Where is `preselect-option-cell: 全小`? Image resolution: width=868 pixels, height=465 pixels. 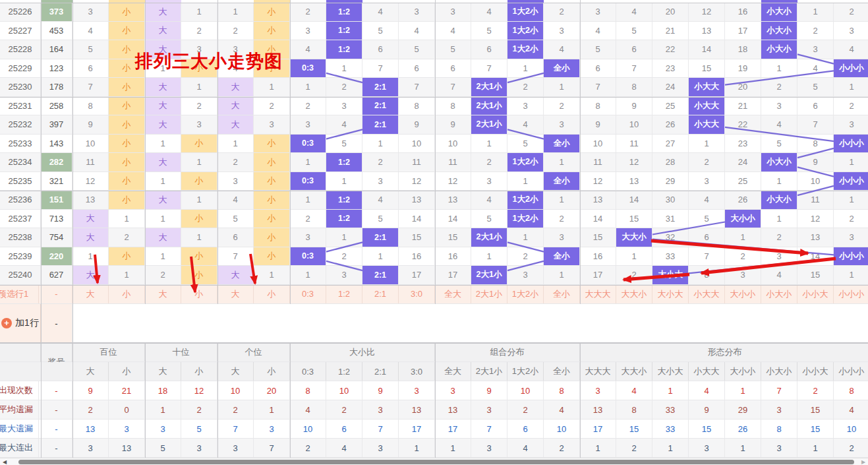
preselect-option-cell: 全小 is located at coordinates (562, 294).